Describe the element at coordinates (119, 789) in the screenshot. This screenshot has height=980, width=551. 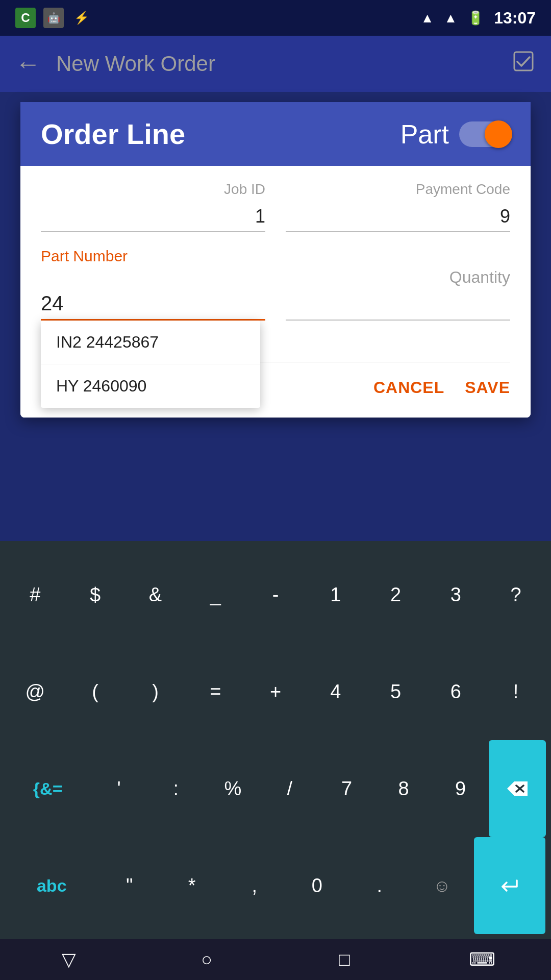
I see `key-quote: '` at that location.